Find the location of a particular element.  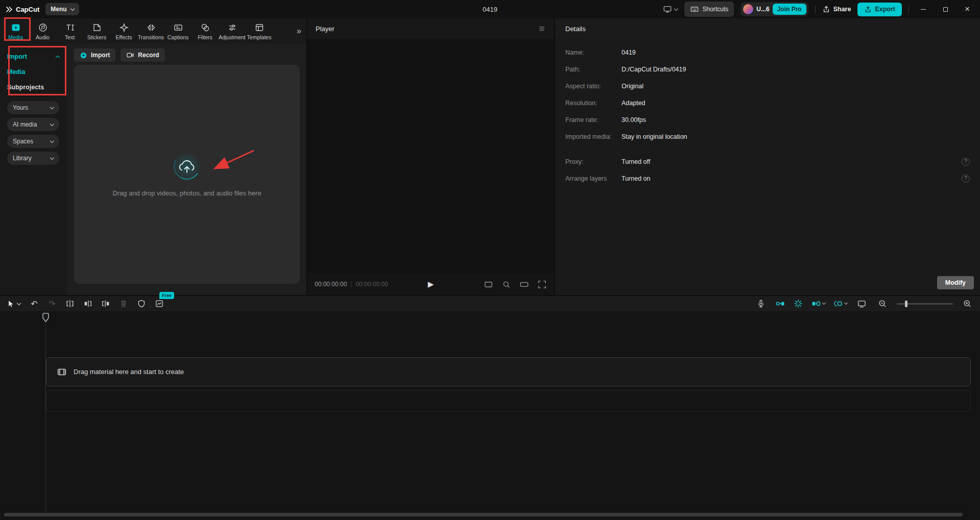

play-button: ▶ is located at coordinates (431, 284).